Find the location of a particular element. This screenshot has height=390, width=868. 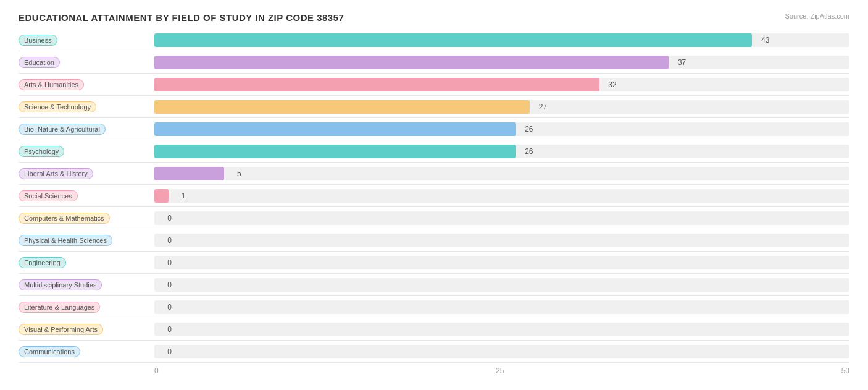

bar-track: 37 is located at coordinates (502, 62).